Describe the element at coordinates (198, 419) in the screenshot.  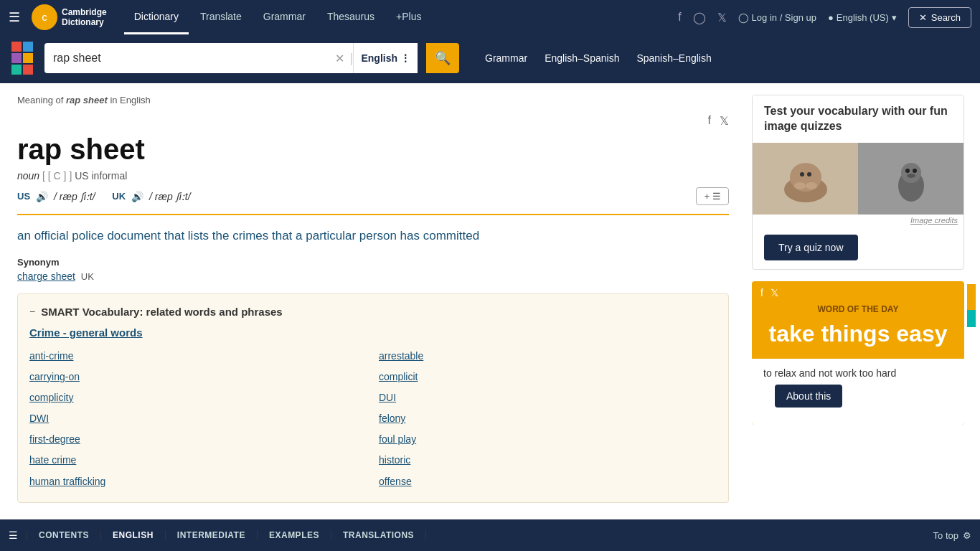
I see `vocab-dwi: DWI` at that location.